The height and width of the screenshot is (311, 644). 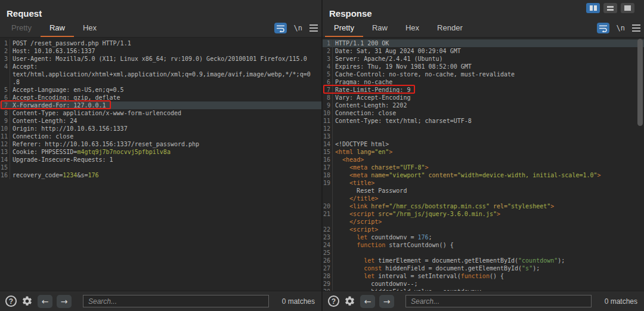 What do you see at coordinates (161, 152) in the screenshot?
I see `code-line: 13Cookie: PHPSESSID=m4gtq9j7b7nocvvj5pfb…` at bounding box center [161, 152].